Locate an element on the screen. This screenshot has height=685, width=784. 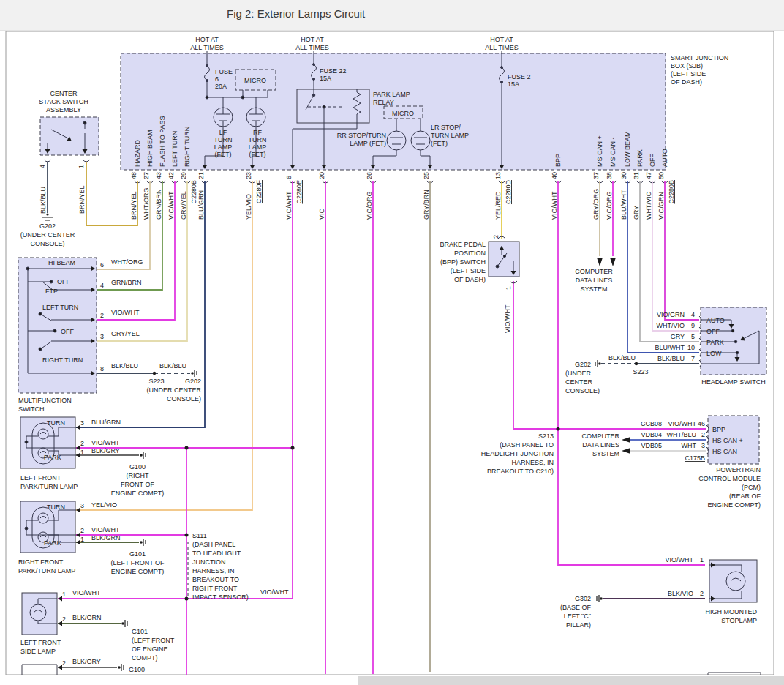
svg-text: GRY/BRN is located at coordinates (426, 205).